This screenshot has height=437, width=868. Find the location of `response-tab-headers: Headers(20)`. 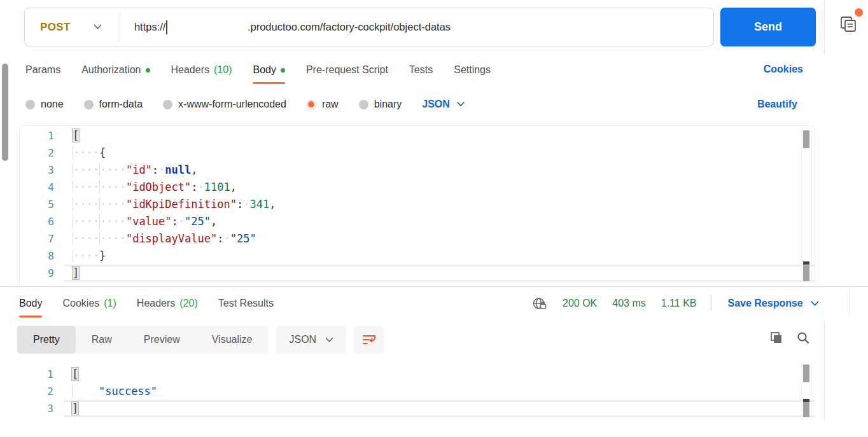

response-tab-headers: Headers(20) is located at coordinates (167, 303).